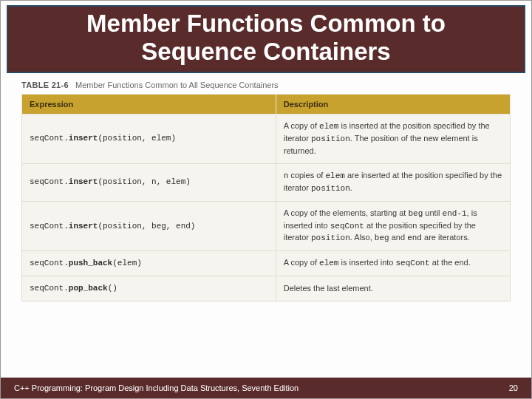 The width and height of the screenshot is (532, 399). What do you see at coordinates (137, 138) in the screenshot?
I see `expr-args: (position, elem)` at bounding box center [137, 138].